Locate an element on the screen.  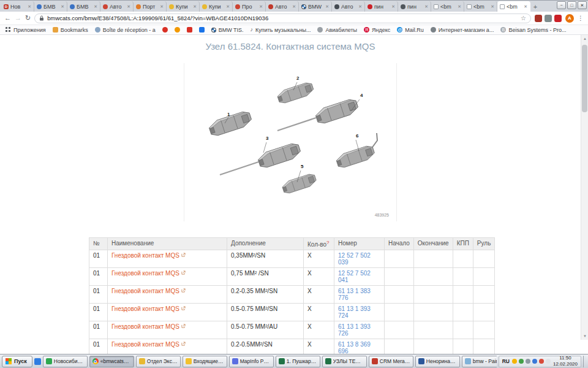
cell-position: 01 is located at coordinates (99, 277).